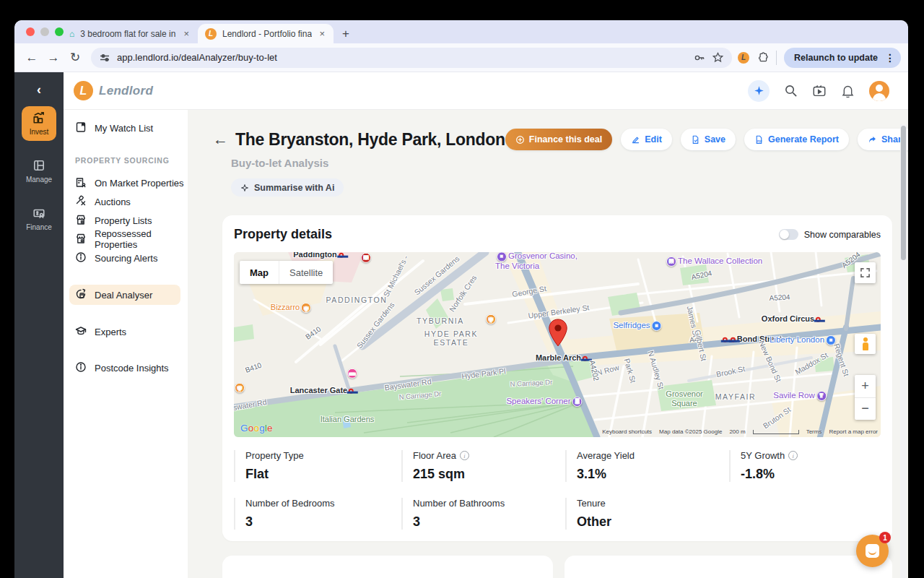  Describe the element at coordinates (128, 239) in the screenshot. I see `sidebar-item-repossessed-properties: Repossessed Properties` at that location.